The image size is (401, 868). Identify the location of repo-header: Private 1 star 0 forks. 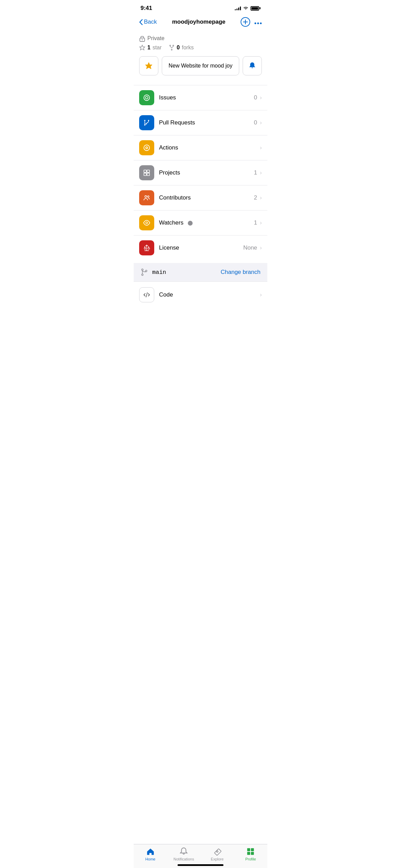
(200, 58).